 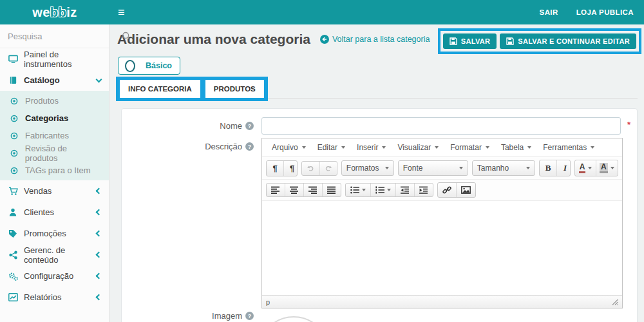 I want to click on sidebar-subitem-categorias: Categorias, so click(x=54, y=118).